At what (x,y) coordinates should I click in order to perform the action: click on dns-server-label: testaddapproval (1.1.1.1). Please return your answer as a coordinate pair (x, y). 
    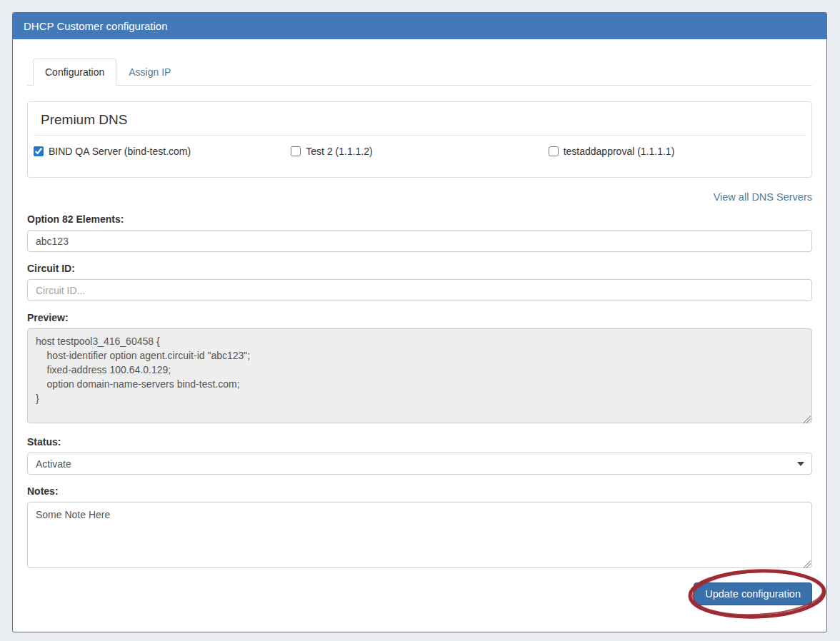
    Looking at the image, I should click on (619, 151).